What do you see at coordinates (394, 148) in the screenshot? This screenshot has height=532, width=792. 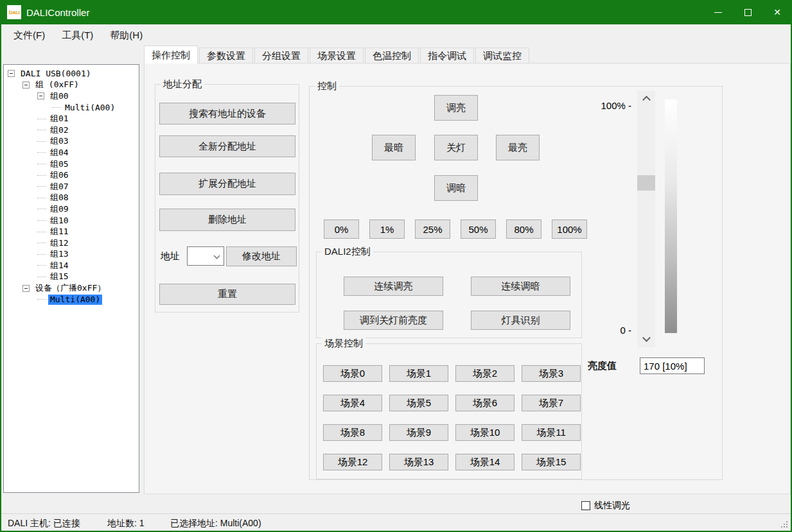 I see `darkest-button: 最暗` at bounding box center [394, 148].